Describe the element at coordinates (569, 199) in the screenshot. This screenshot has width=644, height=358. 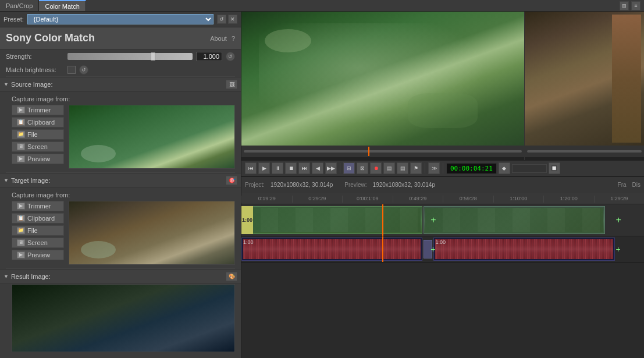
I see `ruler-mark-6: 1:20:00` at that location.